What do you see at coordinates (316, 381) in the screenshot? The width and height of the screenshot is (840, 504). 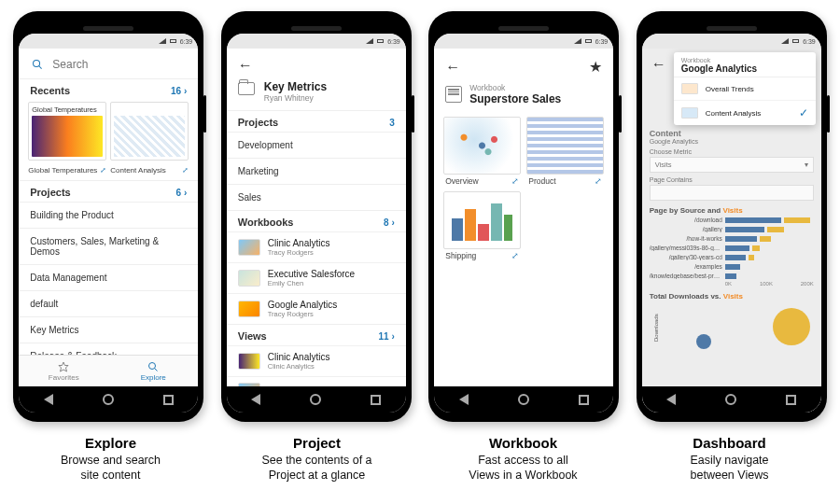 I see `view-item: Content Analysis` at bounding box center [316, 381].